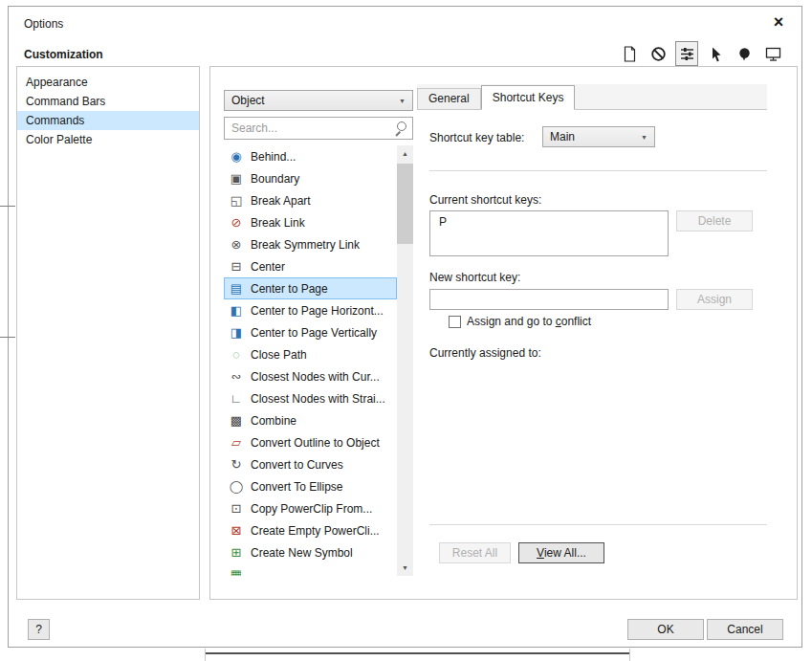  I want to click on close-icon: ×, so click(779, 22).